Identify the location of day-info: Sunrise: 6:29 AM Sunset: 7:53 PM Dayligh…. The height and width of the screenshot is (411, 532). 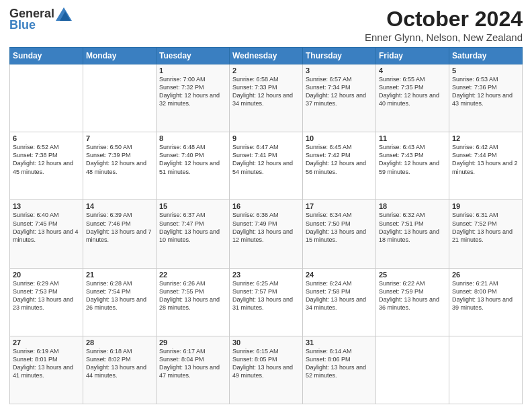
(46, 295).